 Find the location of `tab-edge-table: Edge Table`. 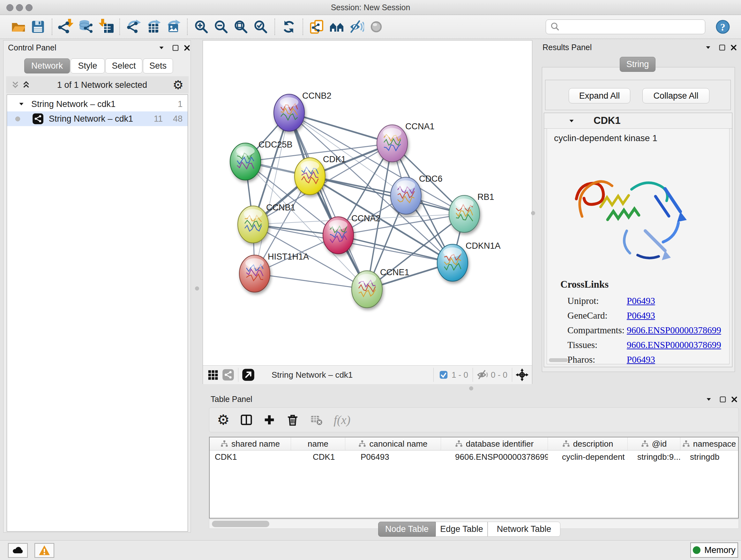

tab-edge-table: Edge Table is located at coordinates (462, 529).